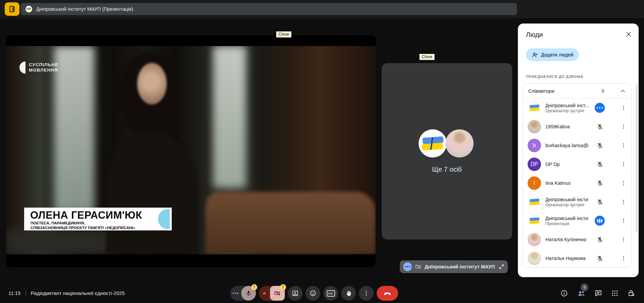 The image size is (644, 303). Describe the element at coordinates (284, 34) in the screenshot. I see `tooltip-close: Close` at that location.